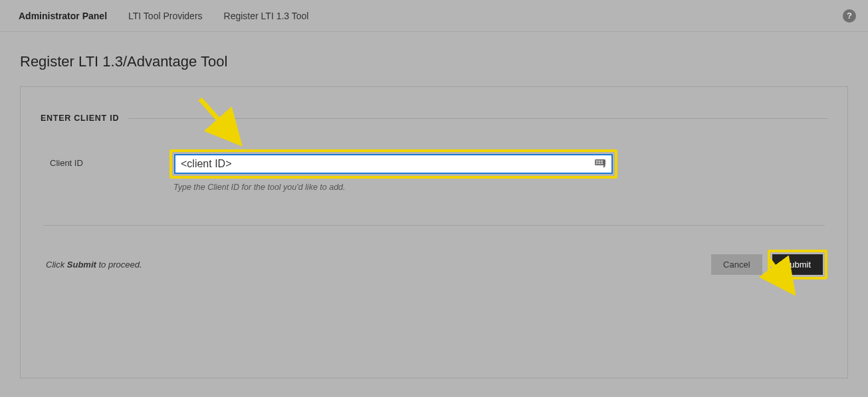  I want to click on client-id-input, so click(393, 164).